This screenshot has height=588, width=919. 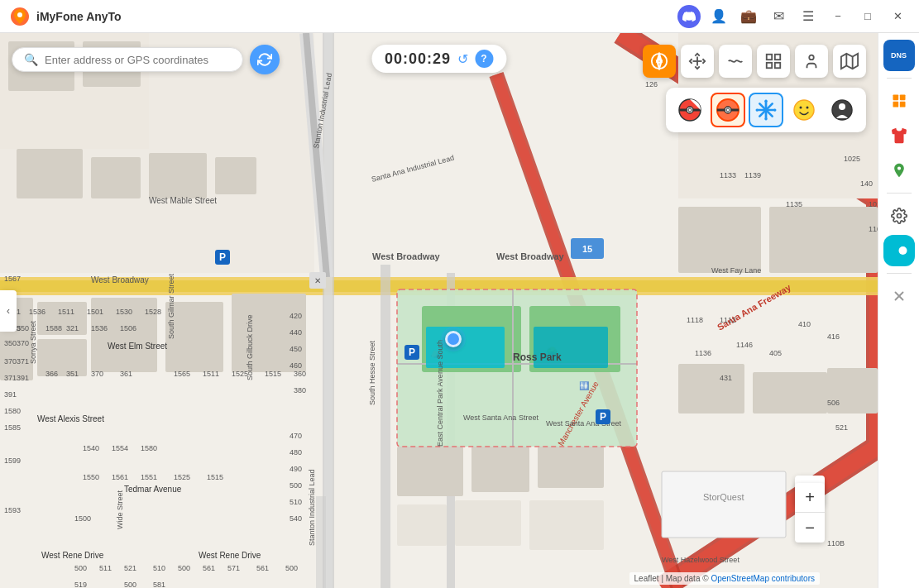 I want to click on svg-text: West Broadway, so click(x=407, y=256).